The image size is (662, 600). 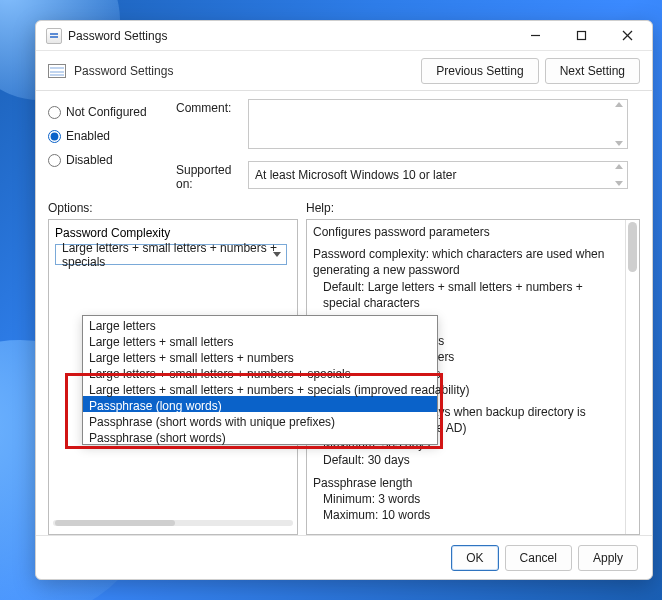 I want to click on previous-setting-button: Previous Setting, so click(x=480, y=71).